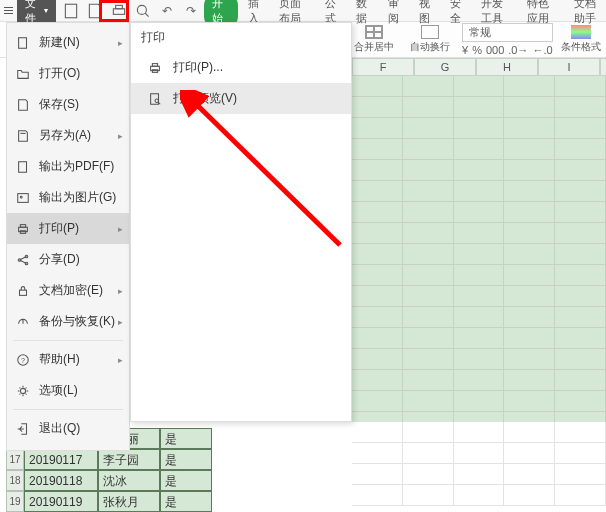 The width and height of the screenshot is (606, 512). I want to click on backup-icon, so click(23, 322).